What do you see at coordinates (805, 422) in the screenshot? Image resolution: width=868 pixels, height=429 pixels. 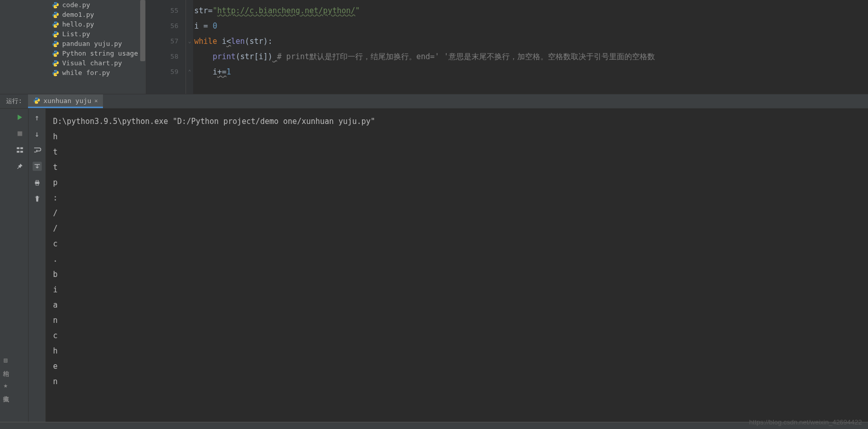 I see `watermark-text: https://blog.csdn.net/weixin_42694422` at bounding box center [805, 422].